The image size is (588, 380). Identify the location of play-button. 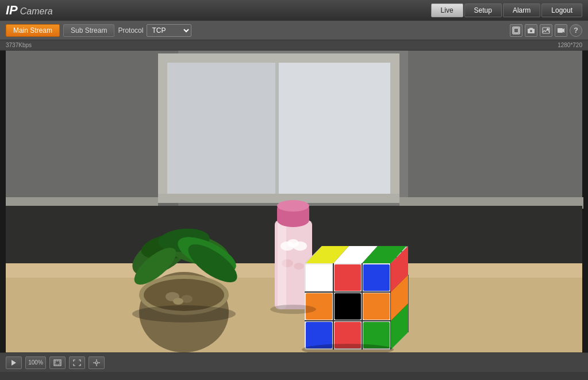
(14, 363).